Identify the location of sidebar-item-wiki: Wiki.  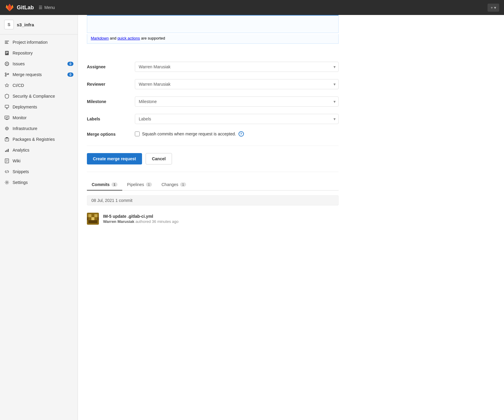
(39, 161).